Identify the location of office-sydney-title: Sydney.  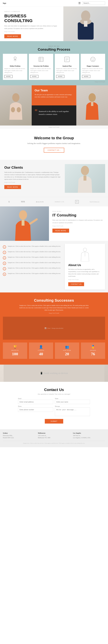
(19, 433).